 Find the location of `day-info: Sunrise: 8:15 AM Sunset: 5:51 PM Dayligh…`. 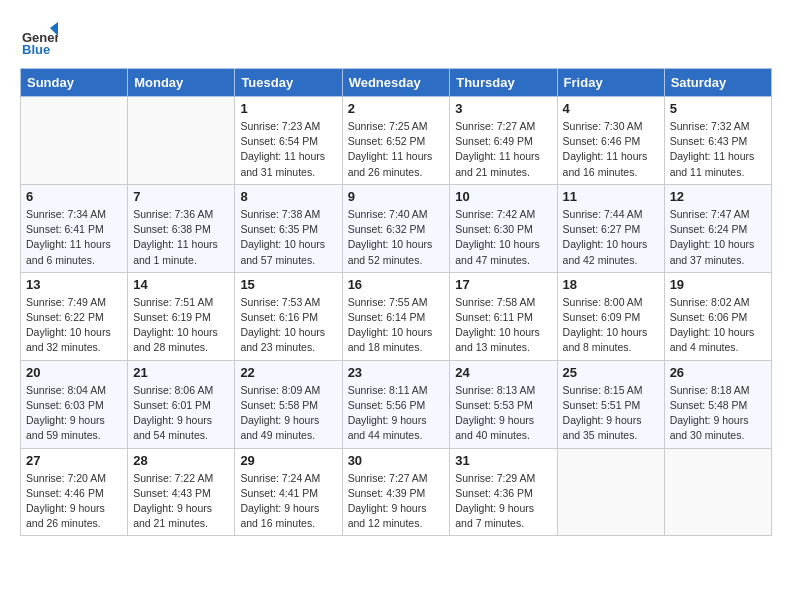

day-info: Sunrise: 8:15 AM Sunset: 5:51 PM Dayligh… is located at coordinates (611, 414).